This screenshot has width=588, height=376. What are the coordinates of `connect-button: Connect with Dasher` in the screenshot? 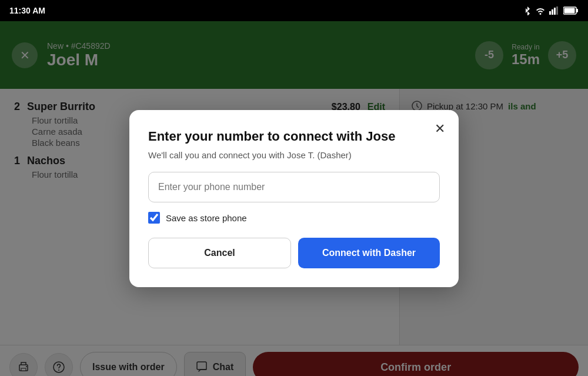 It's located at (369, 253).